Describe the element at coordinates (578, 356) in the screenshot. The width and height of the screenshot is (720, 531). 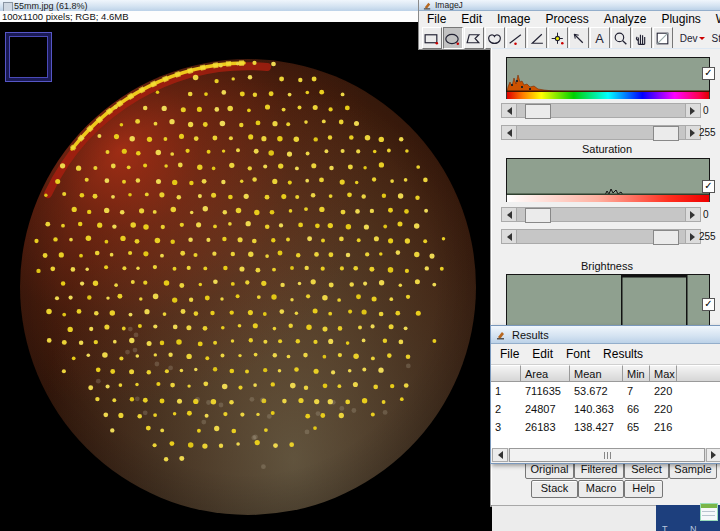
I see `results-menu-font: Font` at that location.